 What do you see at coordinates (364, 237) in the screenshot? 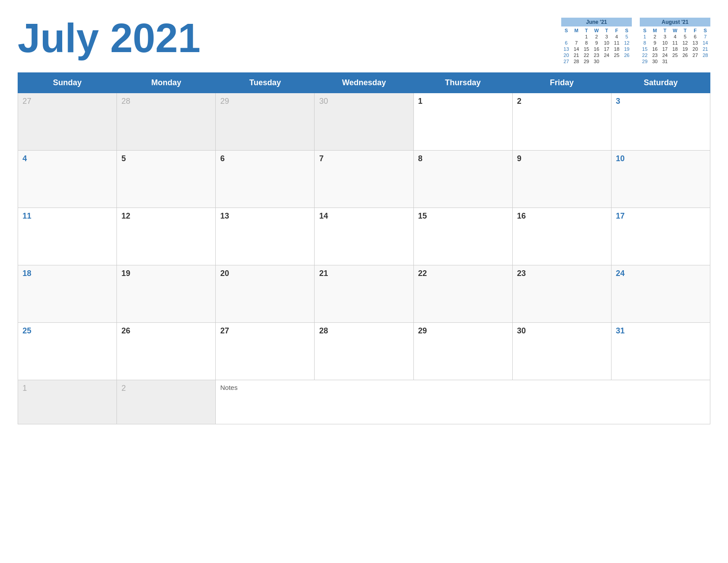
I see `calendar-week-row: 11121314151617` at bounding box center [364, 237].